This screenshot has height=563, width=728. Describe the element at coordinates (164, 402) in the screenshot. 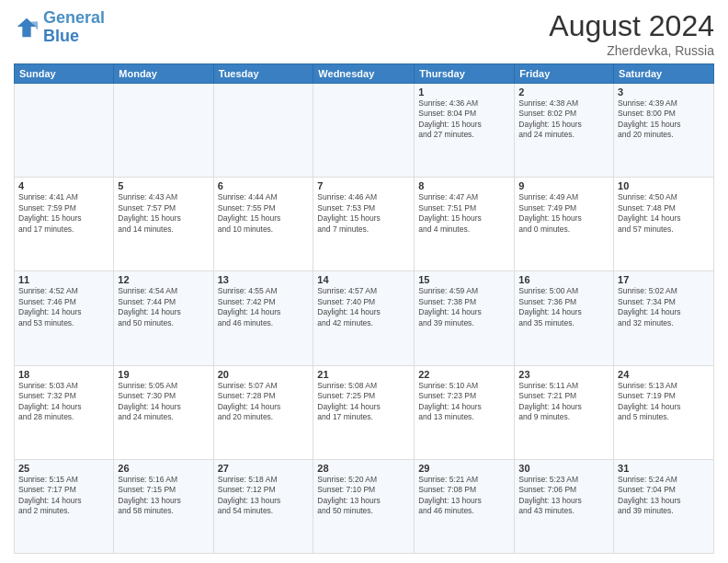

I see `day-info: Sunrise: 5:05 AM Sunset: 7:30 PM Dayligh…` at that location.